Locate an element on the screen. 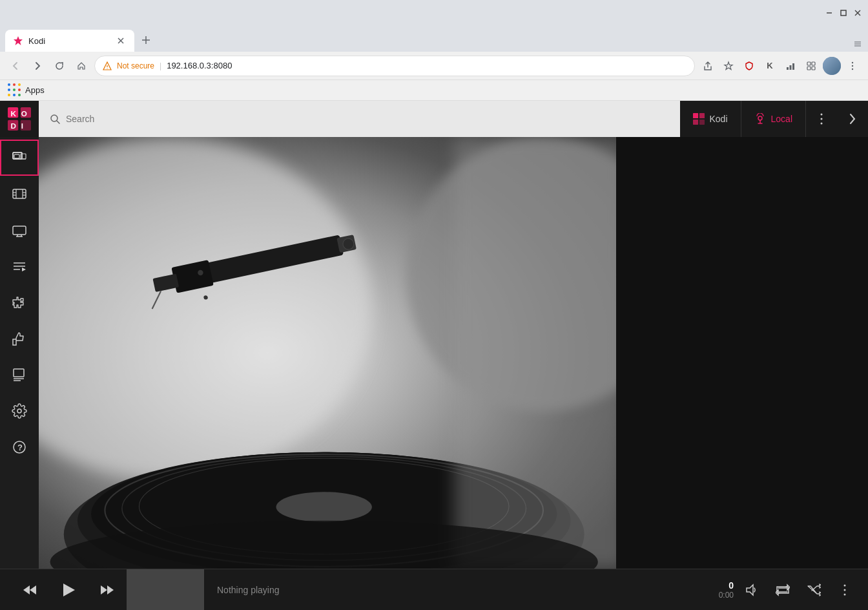 The image size is (868, 610). chrome-menu-button is located at coordinates (852, 66).